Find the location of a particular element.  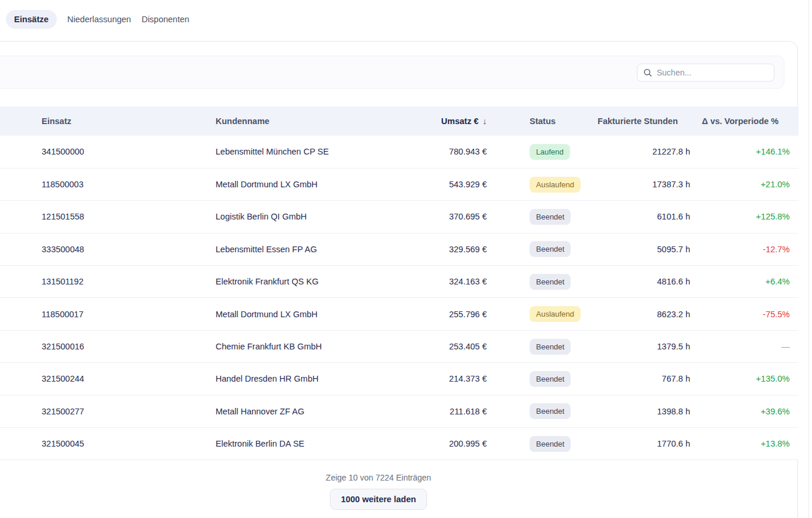

table-row: 321500277Metall Hannover ZF AG211.618 €B… is located at coordinates (400, 411).